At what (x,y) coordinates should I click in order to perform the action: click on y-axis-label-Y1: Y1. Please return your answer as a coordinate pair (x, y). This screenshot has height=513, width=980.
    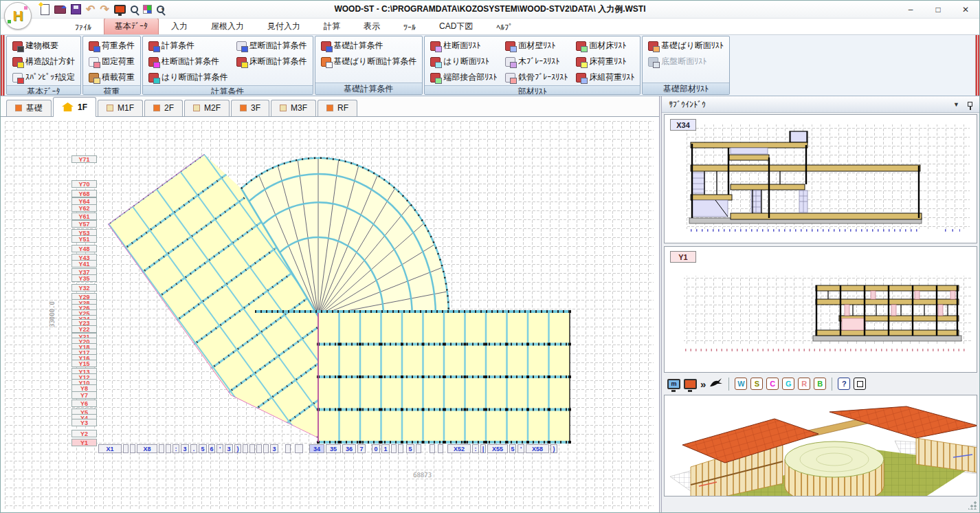
    Looking at the image, I should click on (84, 443).